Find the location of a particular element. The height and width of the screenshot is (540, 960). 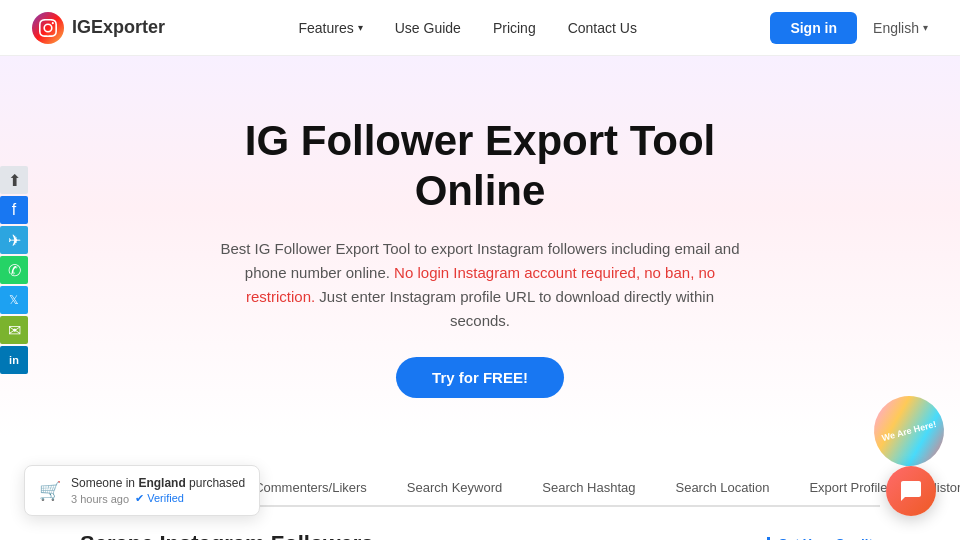

toast-notification: 🛒 Someone in England purchased 3 hours a… is located at coordinates (142, 490).